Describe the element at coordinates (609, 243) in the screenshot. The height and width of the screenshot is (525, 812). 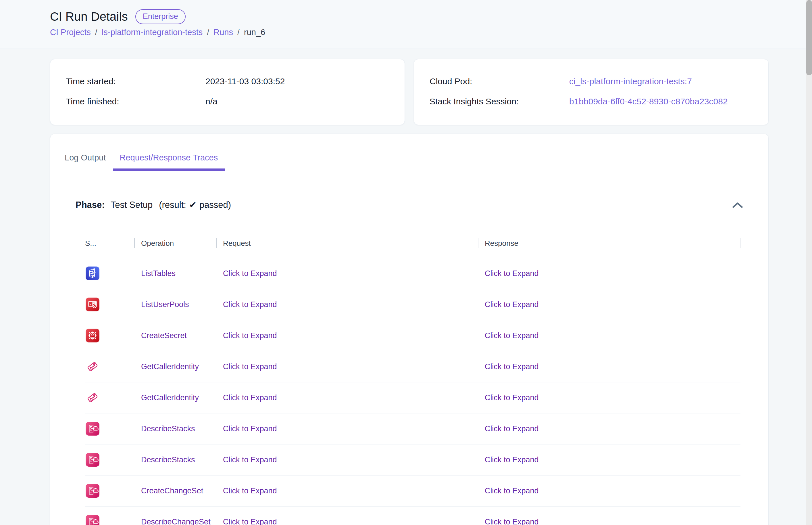
I see `column-header-response: Response` at that location.